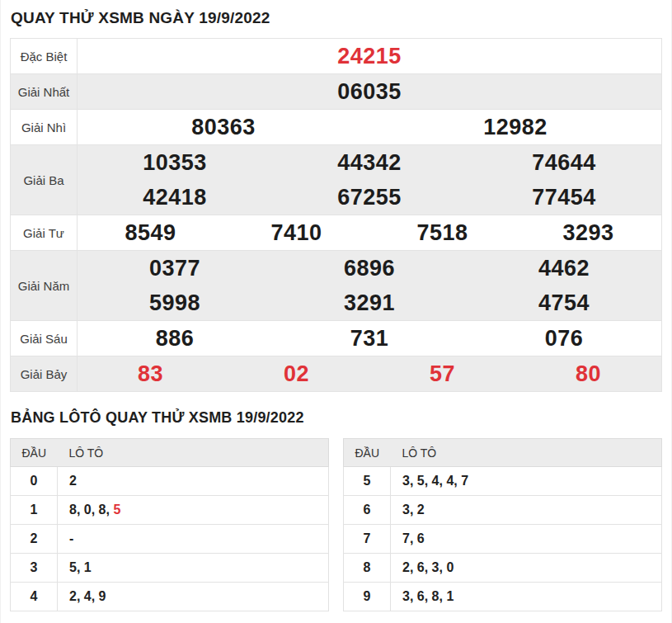 The width and height of the screenshot is (672, 623). I want to click on loto-title: BẢNG LÔTÔ QUAY THỬ XSMB 19/9/2022, so click(336, 415).